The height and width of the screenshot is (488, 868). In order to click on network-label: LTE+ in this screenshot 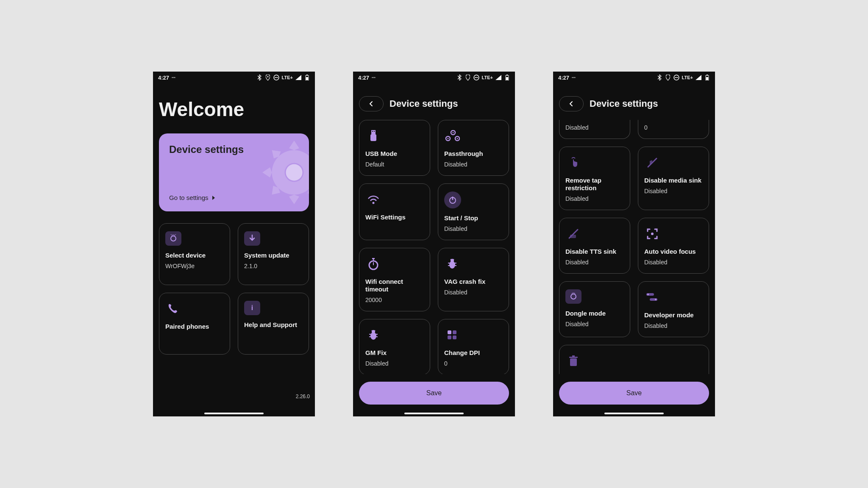, I will do `click(287, 78)`.